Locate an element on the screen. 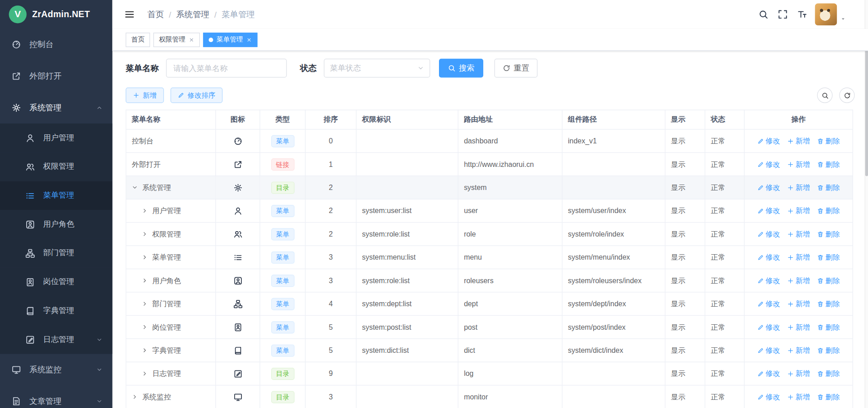 This screenshot has height=408, width=868. sidebar-item-post-manage: 岗位管理 is located at coordinates (56, 282).